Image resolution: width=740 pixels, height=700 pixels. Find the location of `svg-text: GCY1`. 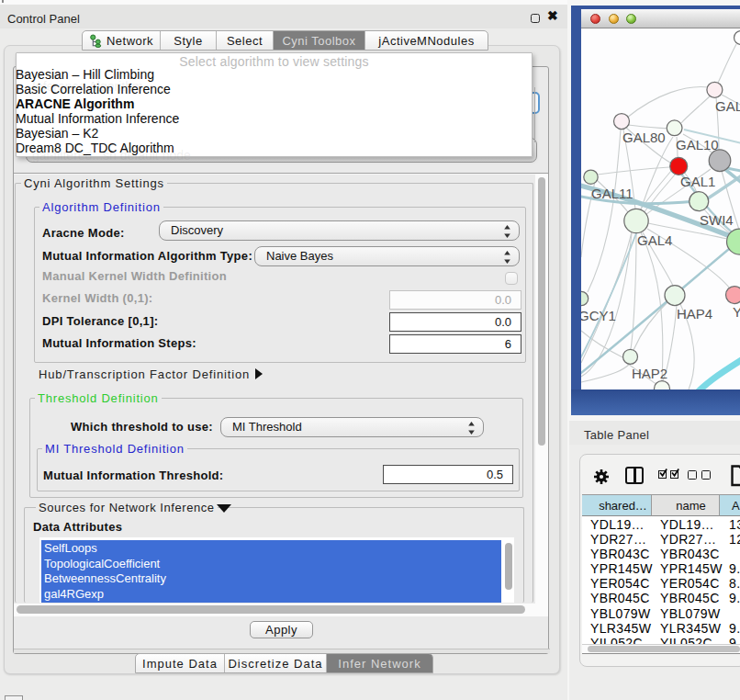

svg-text: GCY1 is located at coordinates (599, 316).